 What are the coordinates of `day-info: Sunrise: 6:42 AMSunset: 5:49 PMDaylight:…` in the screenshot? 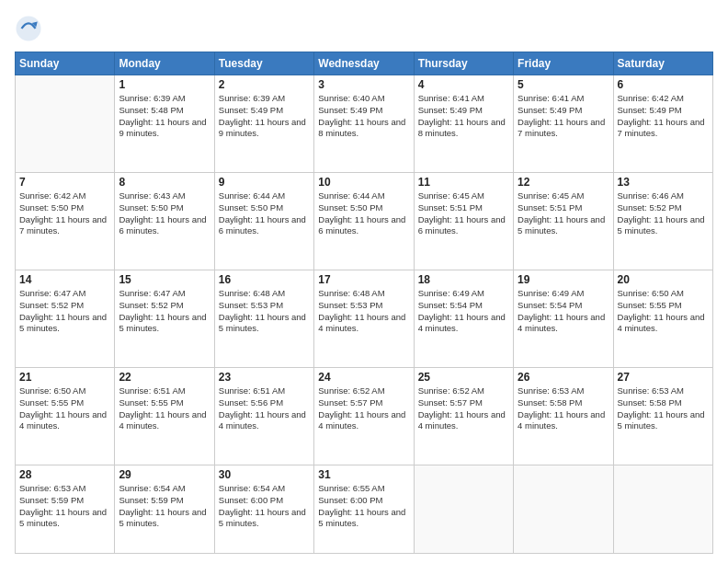 It's located at (664, 116).